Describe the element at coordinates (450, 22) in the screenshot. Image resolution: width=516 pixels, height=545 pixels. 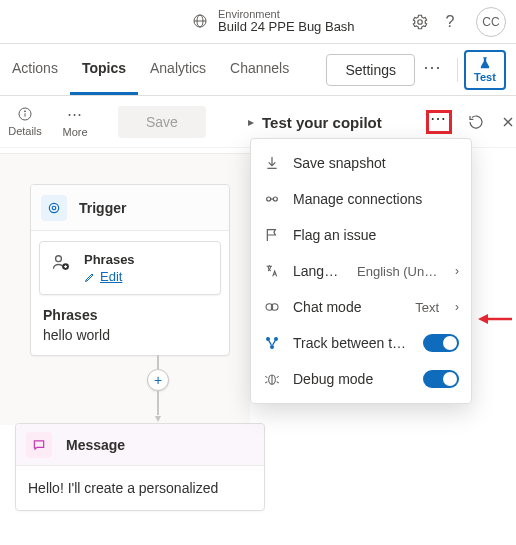
I see `help-icon: ?` at that location.